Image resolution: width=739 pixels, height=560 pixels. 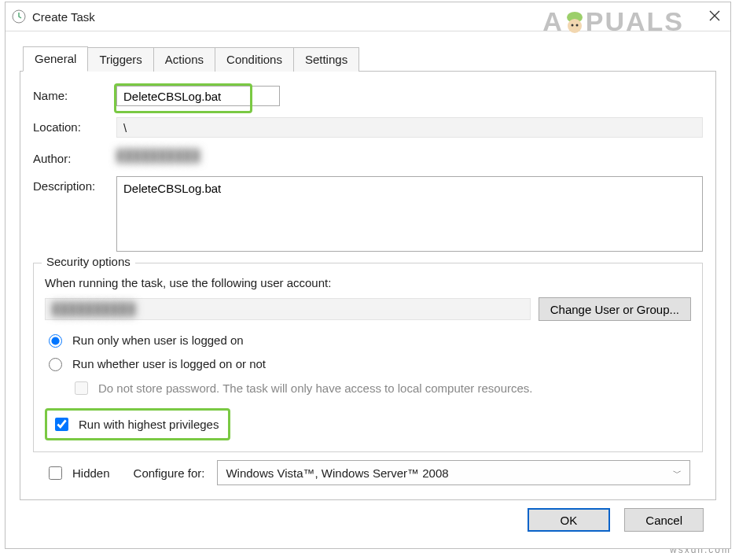 What do you see at coordinates (78, 473) in the screenshot?
I see `check-hidden: Hidden` at bounding box center [78, 473].